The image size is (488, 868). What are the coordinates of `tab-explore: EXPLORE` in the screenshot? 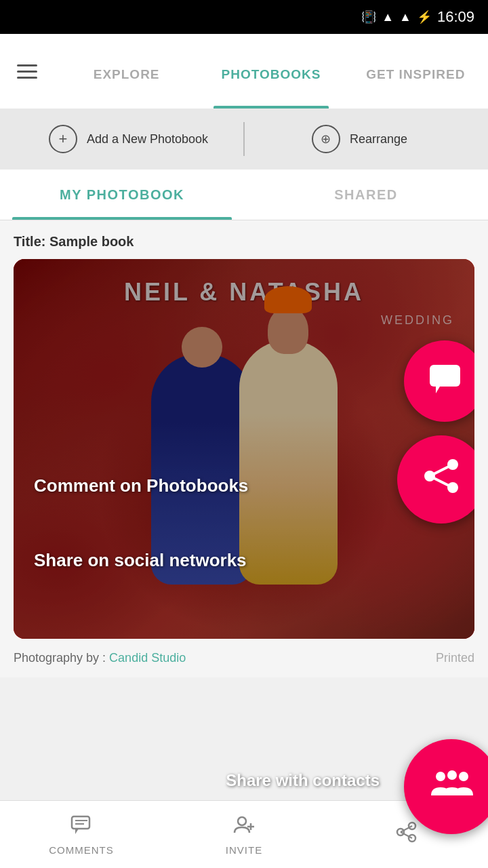 It's located at (126, 71).